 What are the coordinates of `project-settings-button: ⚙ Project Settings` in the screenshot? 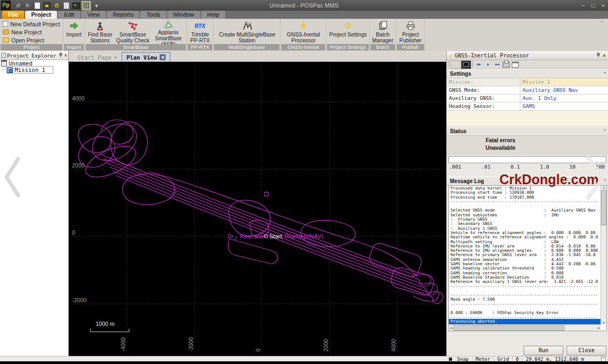 It's located at (348, 31).